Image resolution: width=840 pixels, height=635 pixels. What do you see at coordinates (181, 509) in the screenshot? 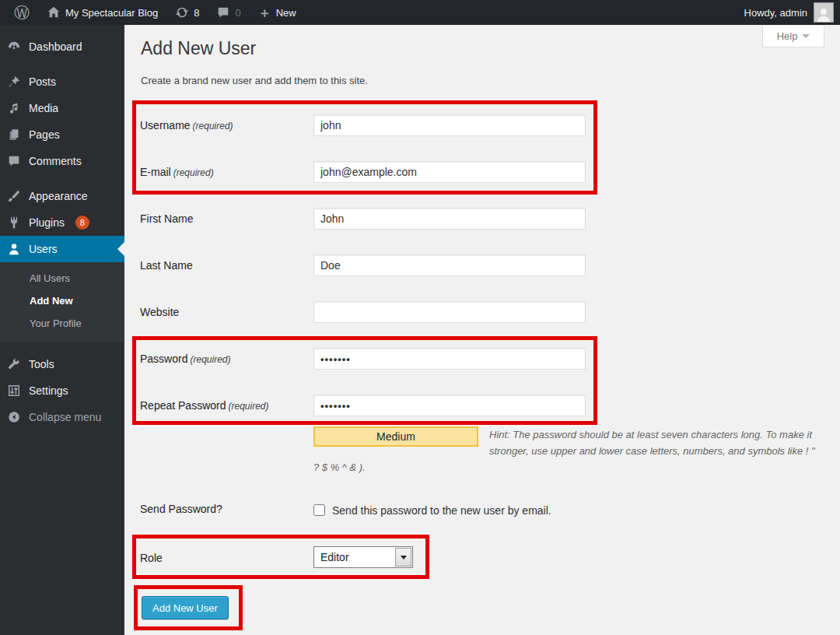
I see `send-password-label: Send Password?` at bounding box center [181, 509].